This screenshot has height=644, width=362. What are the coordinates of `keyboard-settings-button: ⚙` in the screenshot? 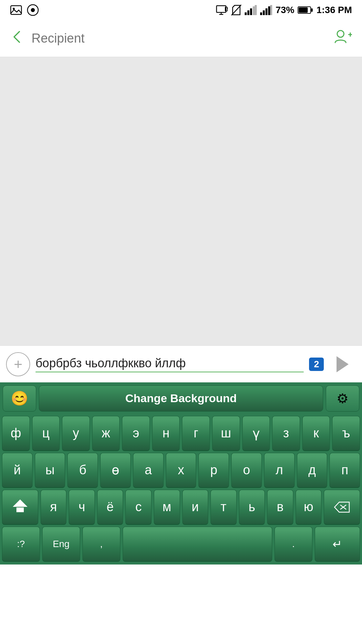 It's located at (343, 398).